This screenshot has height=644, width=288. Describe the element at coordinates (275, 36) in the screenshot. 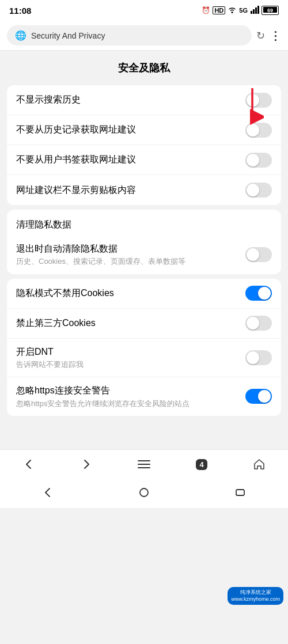

I see `more-button: ⋮` at that location.